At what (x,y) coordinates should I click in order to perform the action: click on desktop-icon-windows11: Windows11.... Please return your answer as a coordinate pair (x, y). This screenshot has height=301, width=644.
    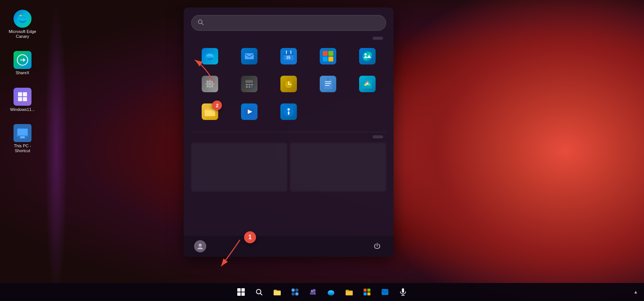
    Looking at the image, I should click on (22, 100).